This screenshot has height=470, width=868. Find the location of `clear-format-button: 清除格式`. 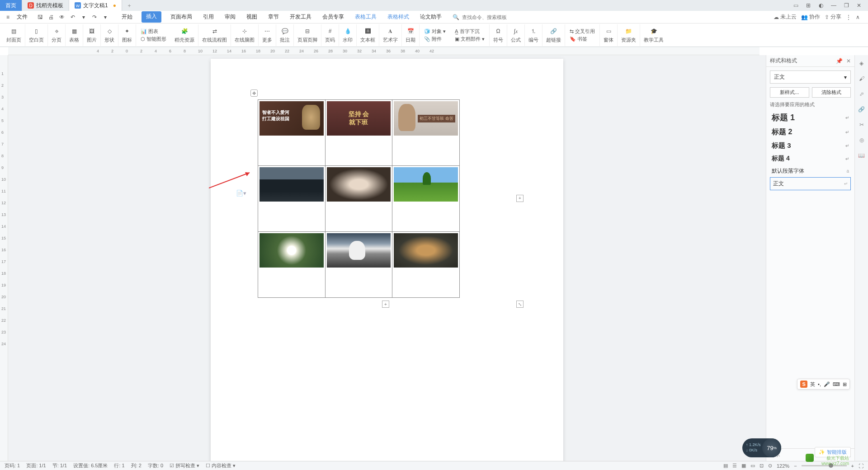

clear-format-button: 清除格式 is located at coordinates (832, 92).